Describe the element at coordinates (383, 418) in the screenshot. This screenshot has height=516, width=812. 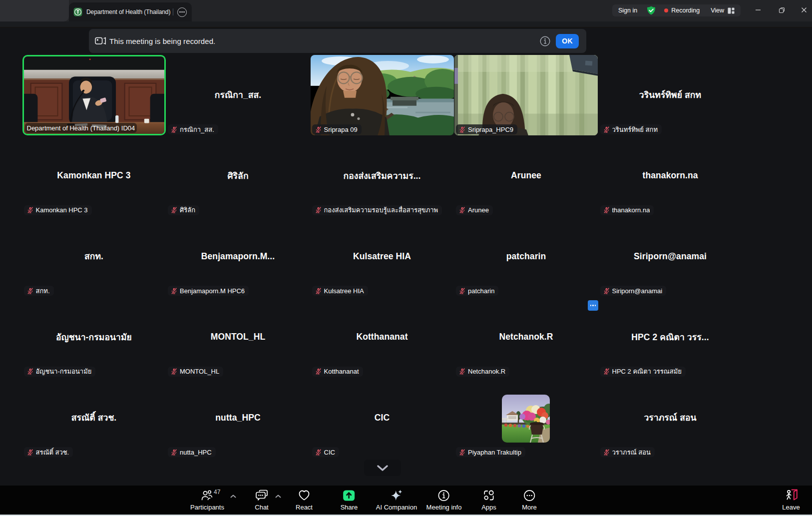
I see `participant-tile: CIC CIC` at that location.